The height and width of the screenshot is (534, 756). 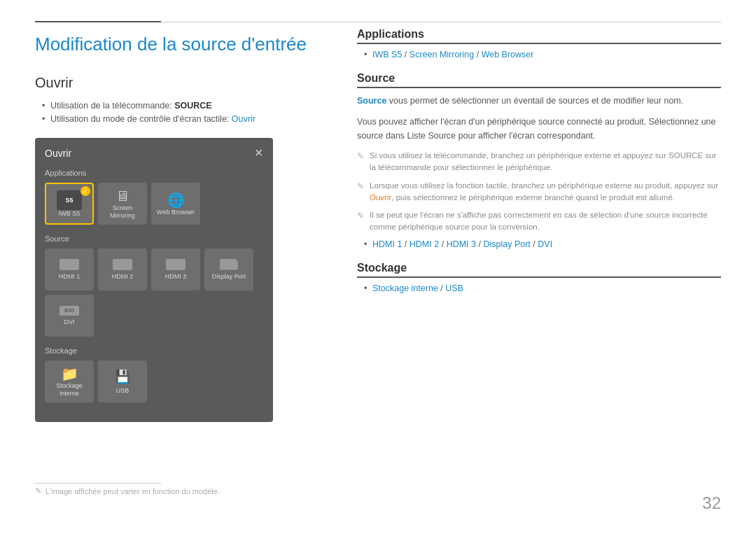 I want to click on link-web-browser: Web Browser, so click(x=508, y=55).